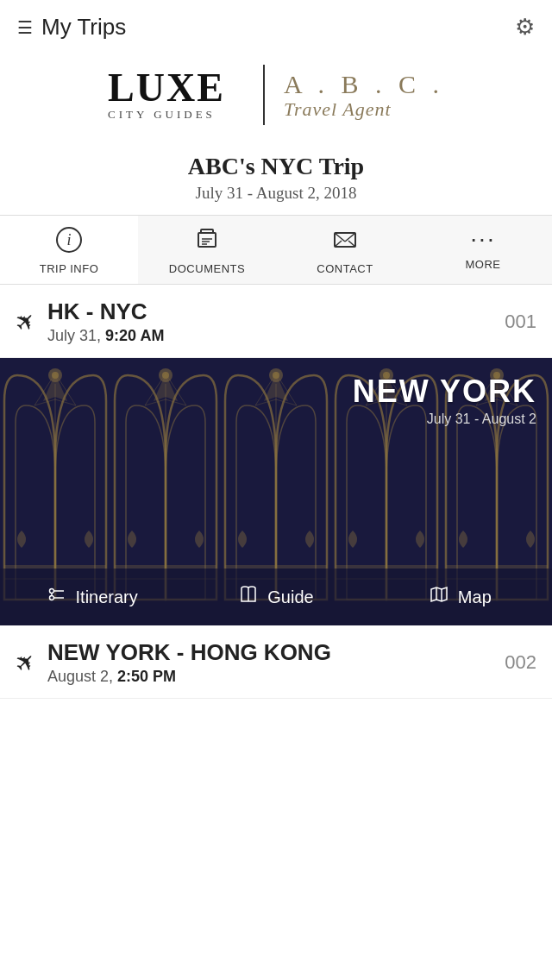  Describe the element at coordinates (207, 242) in the screenshot. I see `documents-icon` at that location.